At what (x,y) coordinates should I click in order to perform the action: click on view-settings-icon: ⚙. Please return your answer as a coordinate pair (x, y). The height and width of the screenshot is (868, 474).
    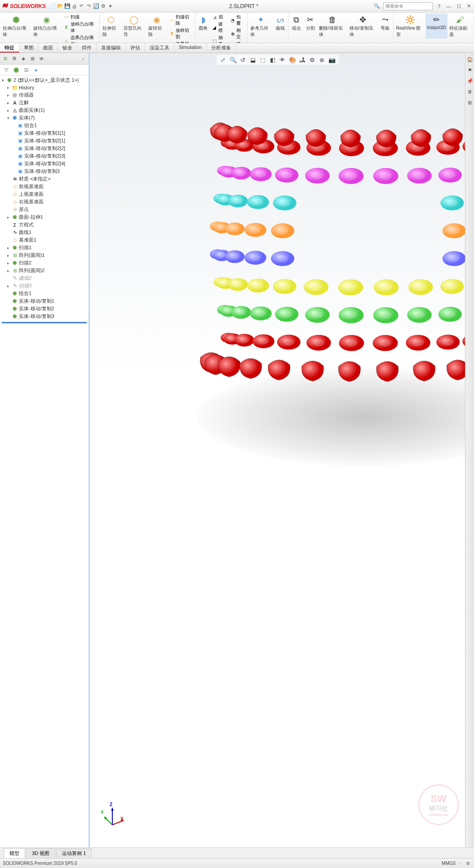
    Looking at the image, I should click on (312, 60).